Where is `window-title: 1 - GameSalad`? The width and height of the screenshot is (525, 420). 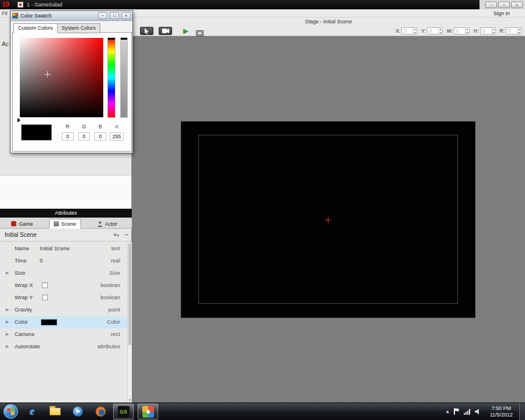 window-title: 1 - GameSalad is located at coordinates (44, 5).